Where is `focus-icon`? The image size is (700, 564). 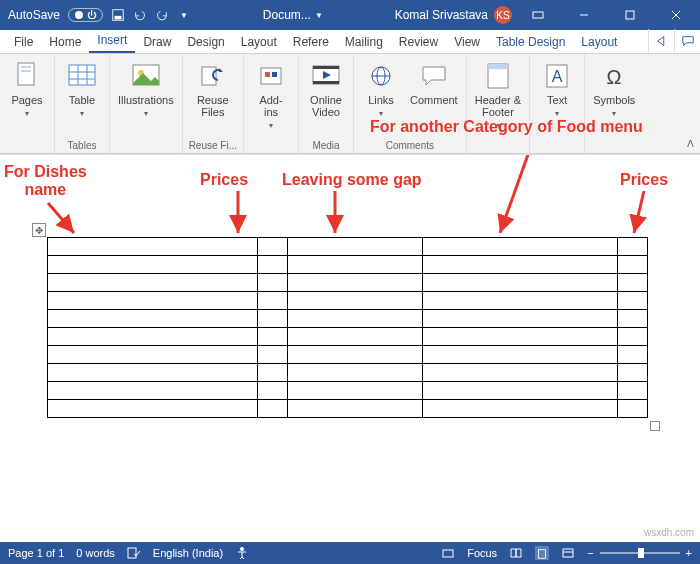 focus-icon is located at coordinates (448, 553).